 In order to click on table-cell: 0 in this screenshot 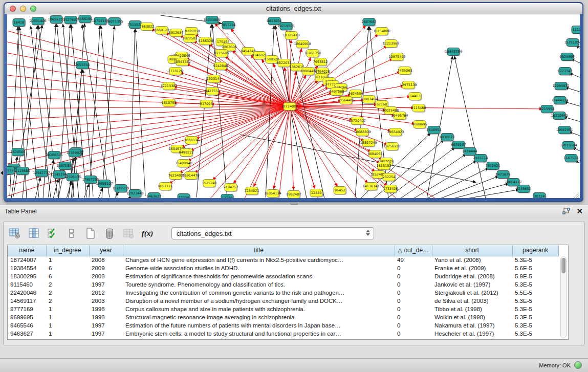, I will do `click(413, 276)`.